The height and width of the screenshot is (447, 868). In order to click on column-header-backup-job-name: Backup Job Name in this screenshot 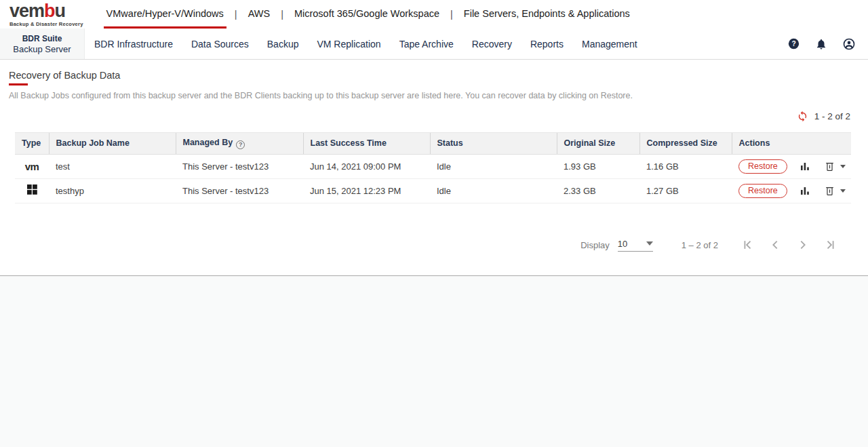, I will do `click(113, 144)`.